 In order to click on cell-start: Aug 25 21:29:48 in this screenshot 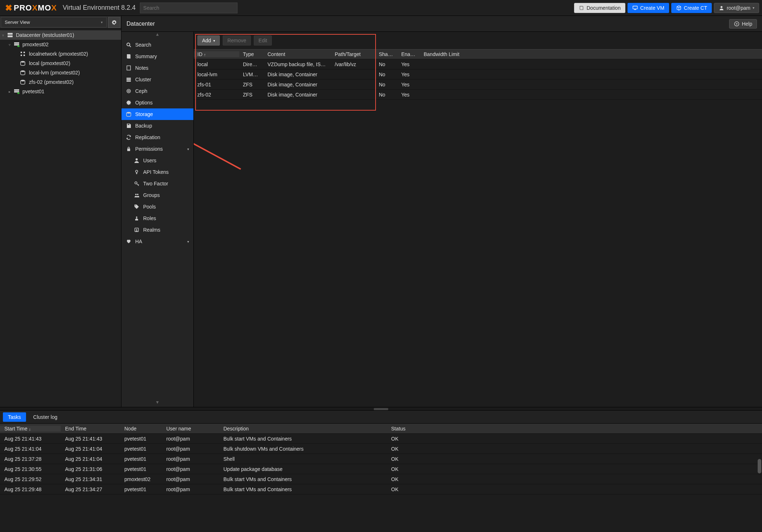, I will do `click(30, 489)`.